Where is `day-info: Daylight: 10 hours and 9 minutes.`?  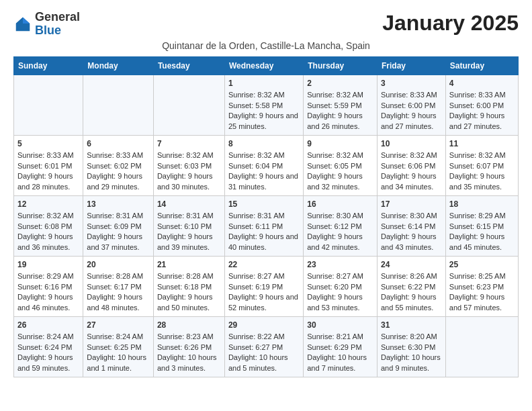 day-info: Daylight: 10 hours and 9 minutes. is located at coordinates (411, 363).